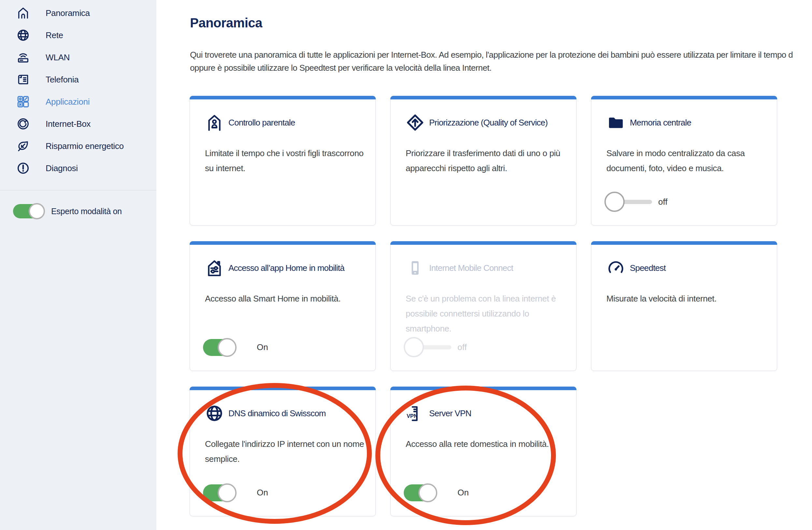  I want to click on internet-mobile-connect-toggle, so click(428, 347).